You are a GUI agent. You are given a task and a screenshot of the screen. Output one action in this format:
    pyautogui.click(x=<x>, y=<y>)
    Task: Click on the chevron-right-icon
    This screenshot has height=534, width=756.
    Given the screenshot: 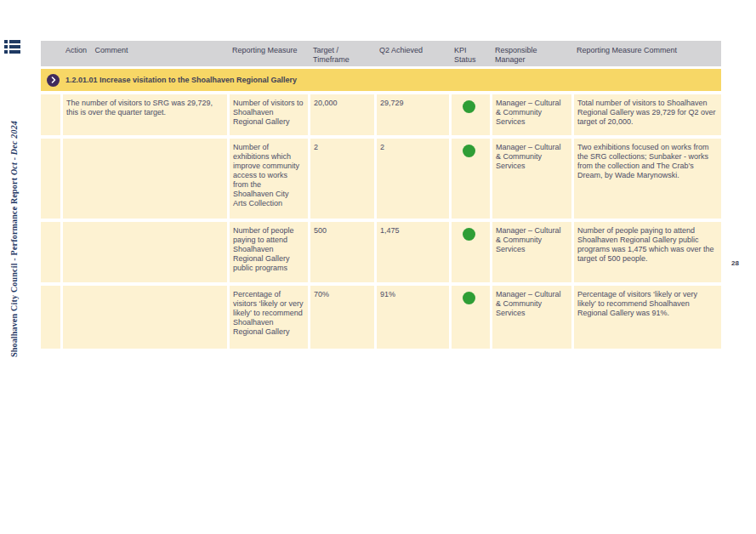 What is the action you would take?
    pyautogui.click(x=53, y=80)
    